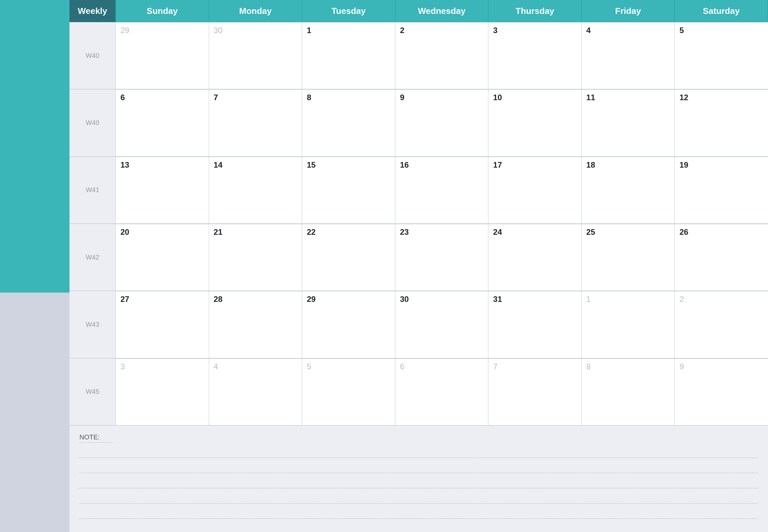  Describe the element at coordinates (162, 324) in the screenshot. I see `day-cell-w4d0: 27` at that location.